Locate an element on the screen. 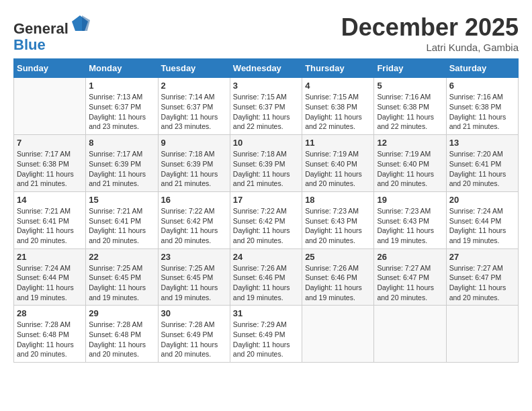  day-cell: 9Sunrise: 7:18 AMSunset: 6:39 PMDaylight… is located at coordinates (193, 164).